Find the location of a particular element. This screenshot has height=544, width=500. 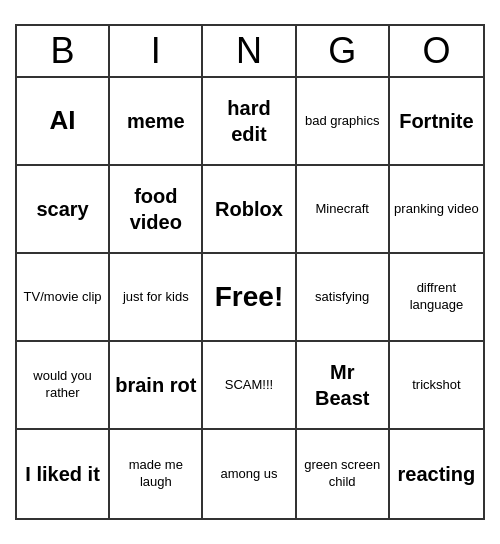

bingo-header: BINGO is located at coordinates (250, 50).